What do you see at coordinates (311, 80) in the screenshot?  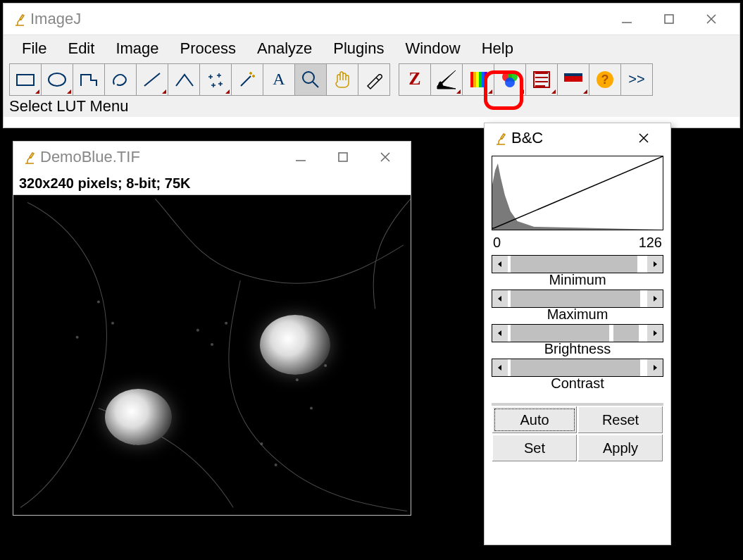 I see `zoom-tool` at bounding box center [311, 80].